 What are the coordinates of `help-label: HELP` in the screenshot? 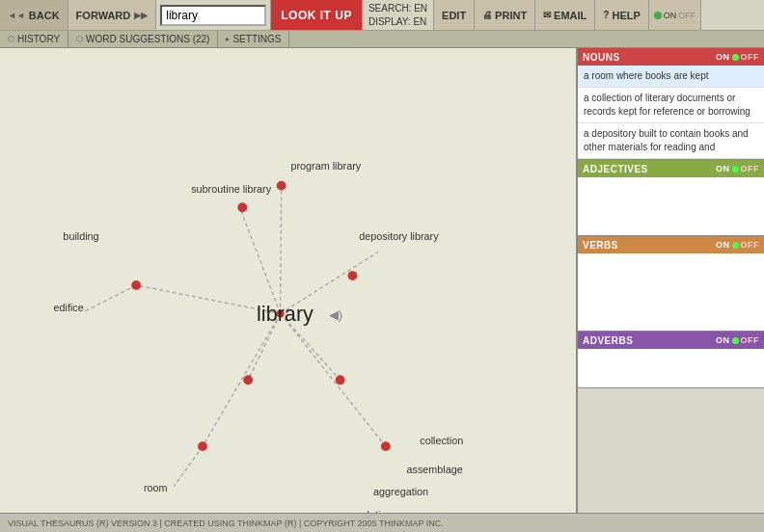 It's located at (625, 15).